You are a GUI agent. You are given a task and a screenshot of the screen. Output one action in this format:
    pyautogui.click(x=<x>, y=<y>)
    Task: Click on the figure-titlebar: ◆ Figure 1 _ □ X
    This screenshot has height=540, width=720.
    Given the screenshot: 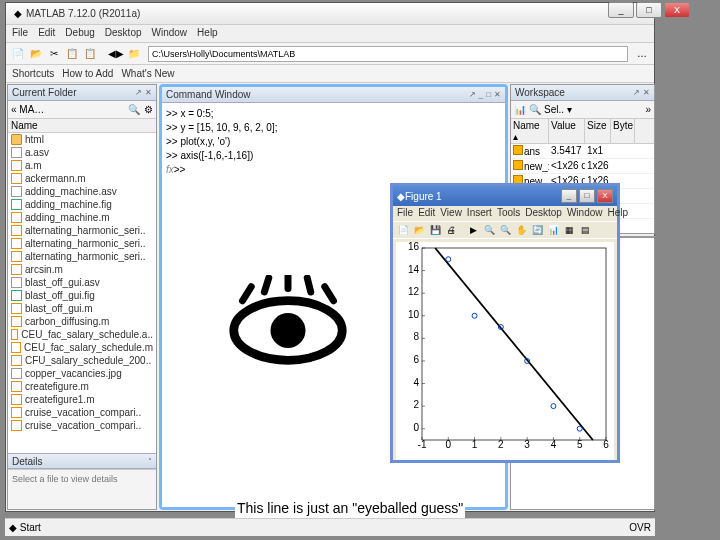 What is the action you would take?
    pyautogui.click(x=505, y=196)
    